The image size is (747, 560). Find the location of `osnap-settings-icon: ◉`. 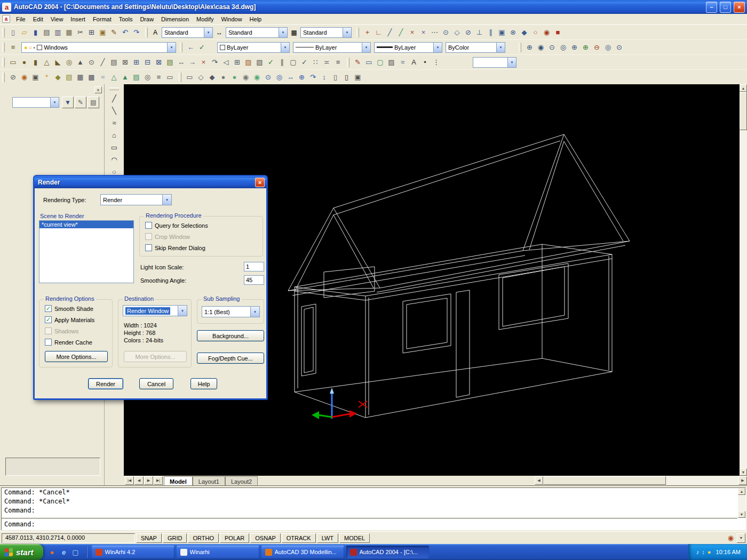

osnap-settings-icon: ◉ is located at coordinates (546, 32).